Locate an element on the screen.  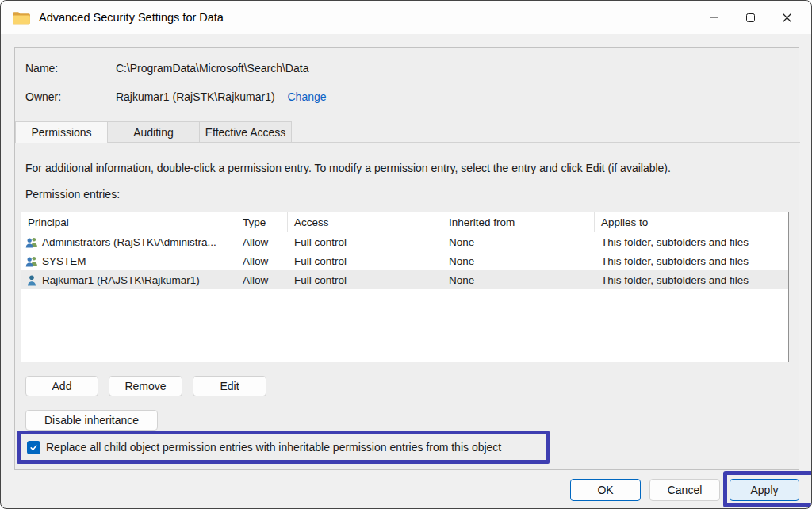
apply-button: Apply is located at coordinates (764, 490).